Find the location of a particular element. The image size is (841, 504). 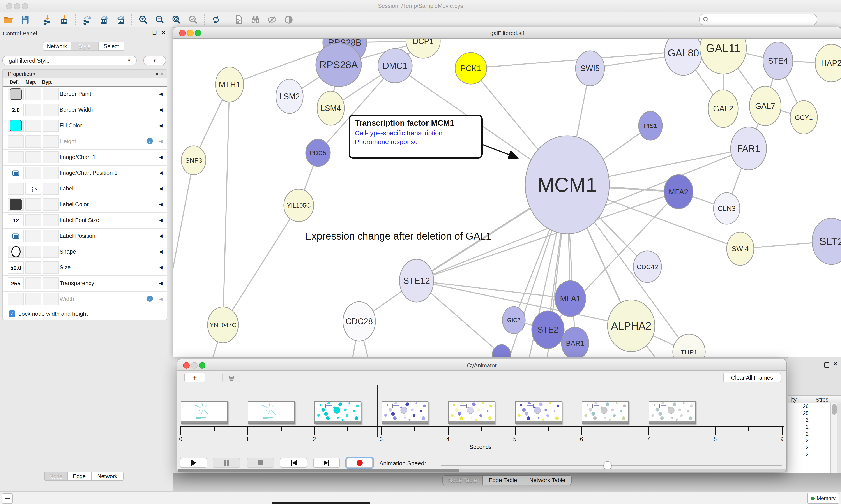

search-network-icon is located at coordinates (255, 20).